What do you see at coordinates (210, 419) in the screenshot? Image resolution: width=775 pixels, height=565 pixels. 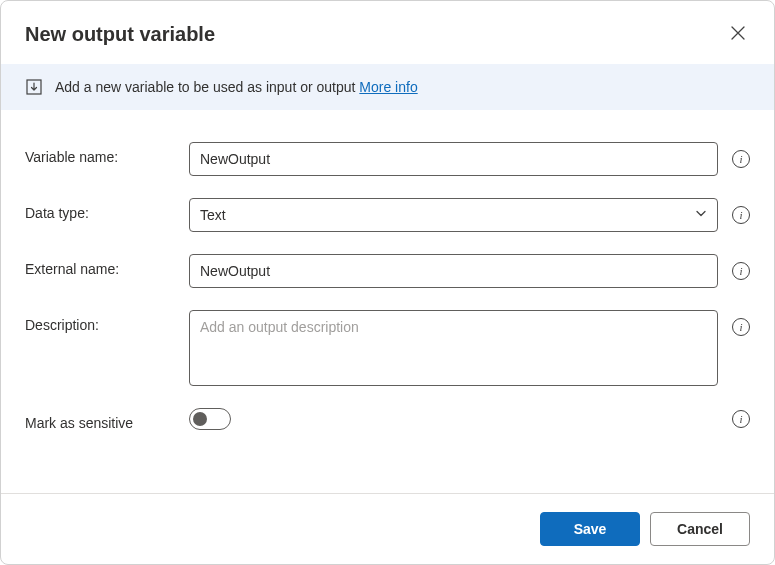 I see `sensitive-toggle` at bounding box center [210, 419].